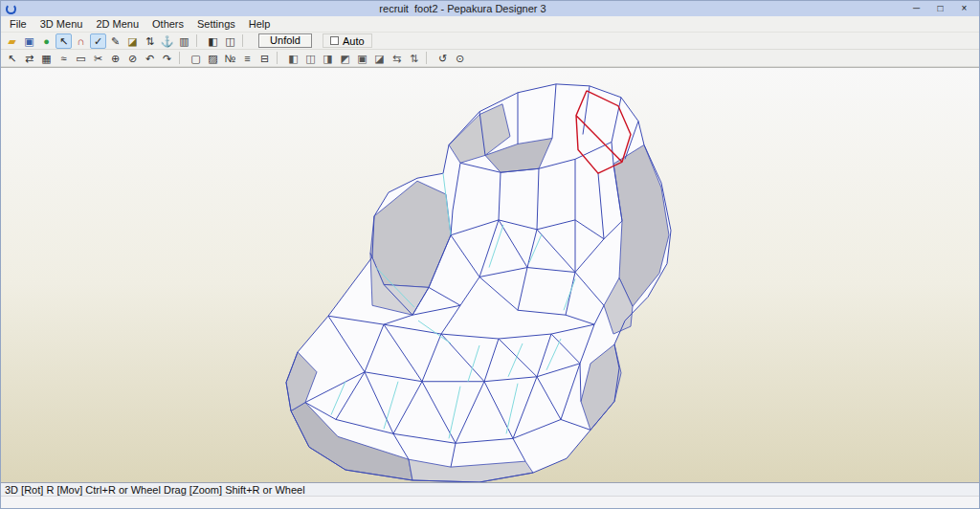 This screenshot has height=509, width=980. What do you see at coordinates (63, 58) in the screenshot?
I see `fold-lines-icon: ≈` at bounding box center [63, 58].